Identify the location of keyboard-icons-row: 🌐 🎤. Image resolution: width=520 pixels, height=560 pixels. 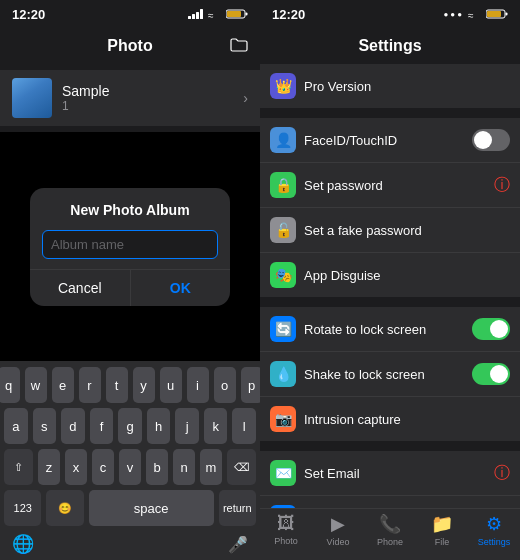
(130, 542).